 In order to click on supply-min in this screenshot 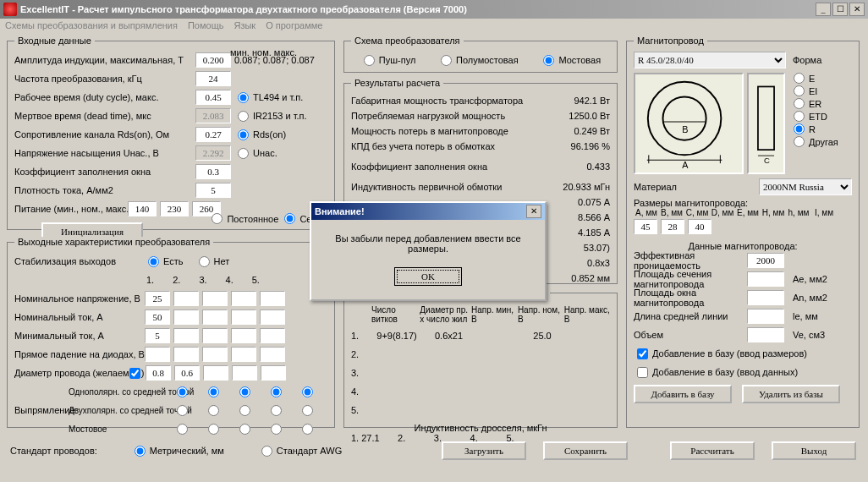, I will do `click(142, 209)`.